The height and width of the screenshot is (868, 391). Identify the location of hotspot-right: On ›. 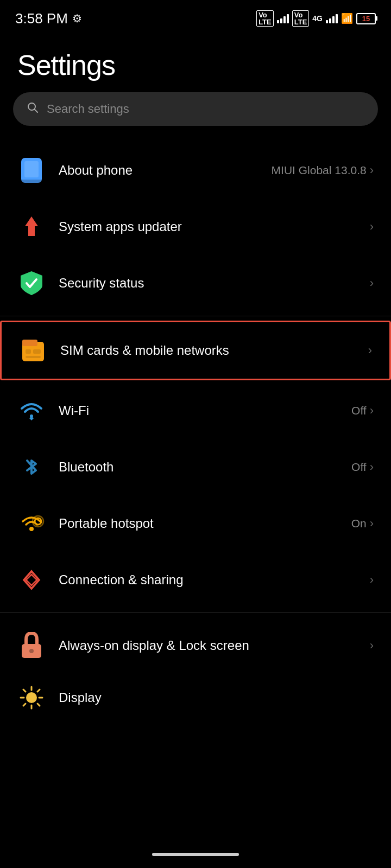
(363, 524).